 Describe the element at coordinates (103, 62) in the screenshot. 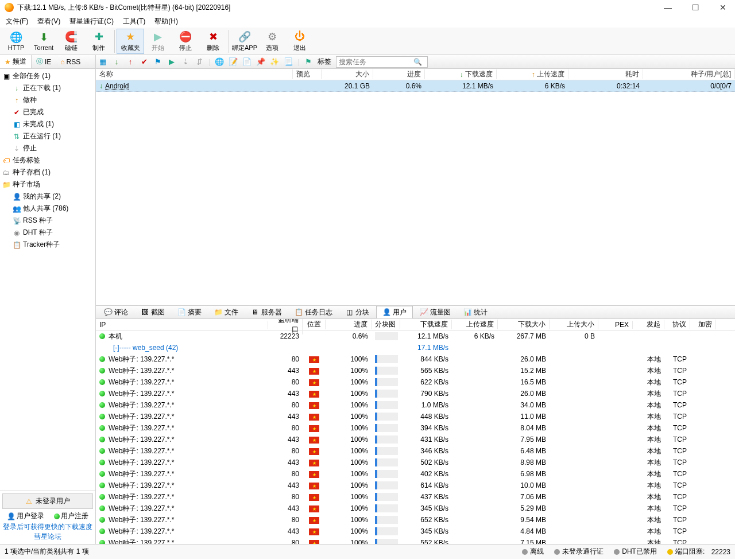

I see `panel-icon: ▦` at that location.